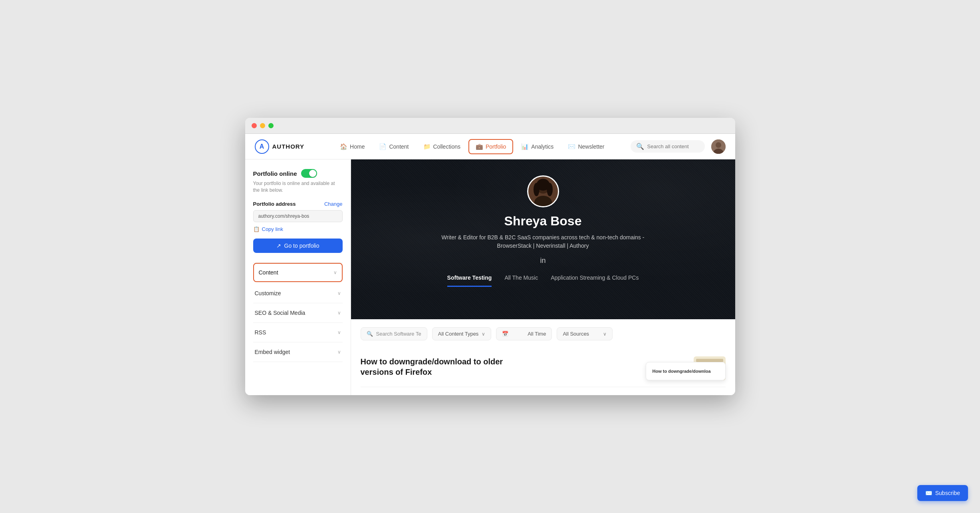 This screenshot has height=513, width=980. Describe the element at coordinates (543, 191) in the screenshot. I see `hero-avatar` at that location.